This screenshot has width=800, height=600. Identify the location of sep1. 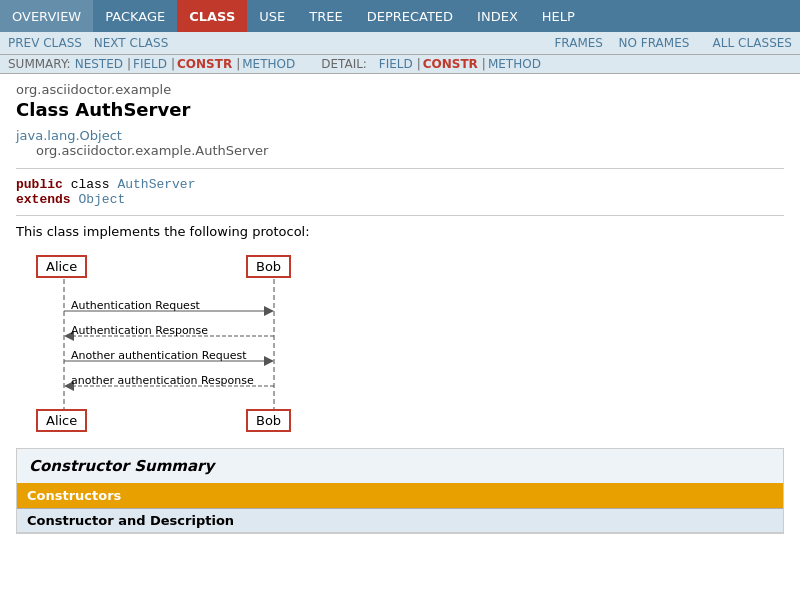
(88, 43).